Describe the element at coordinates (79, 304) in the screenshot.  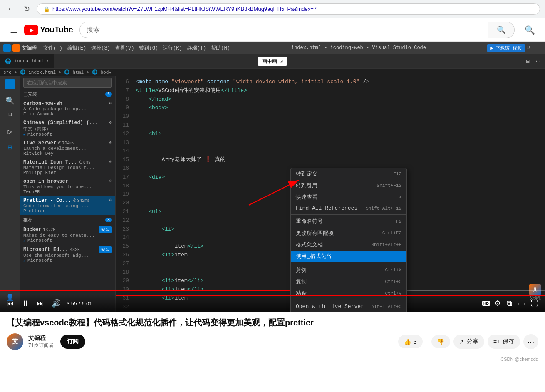
I see `time-display: 3:55 / 6:01` at that location.